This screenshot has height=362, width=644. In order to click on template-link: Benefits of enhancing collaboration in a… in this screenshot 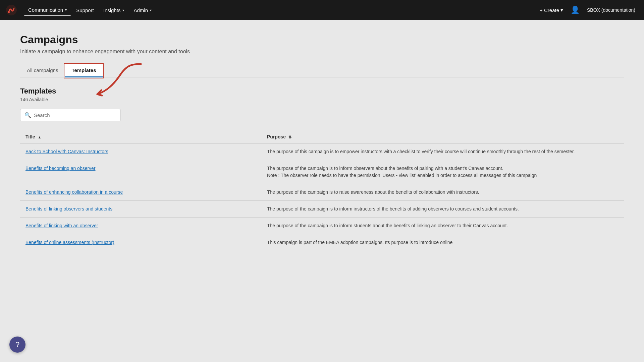, I will do `click(74, 192)`.